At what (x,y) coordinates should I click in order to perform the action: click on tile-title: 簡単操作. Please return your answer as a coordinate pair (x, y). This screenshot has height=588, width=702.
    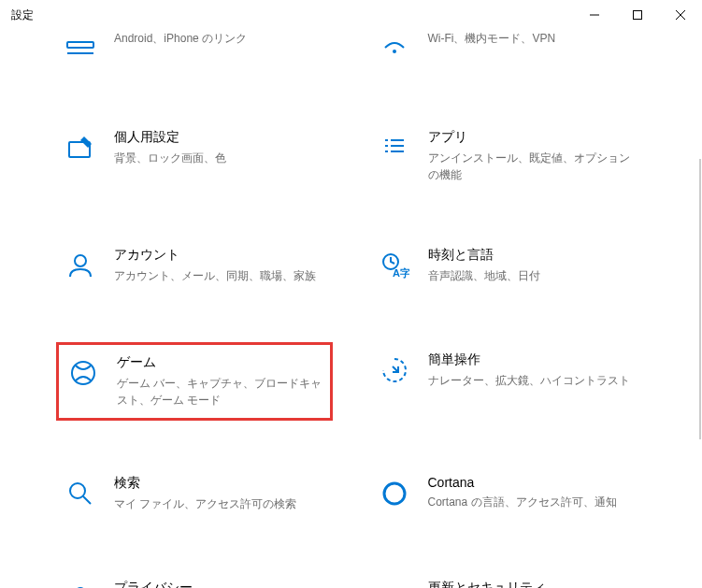
    Looking at the image, I should click on (534, 360).